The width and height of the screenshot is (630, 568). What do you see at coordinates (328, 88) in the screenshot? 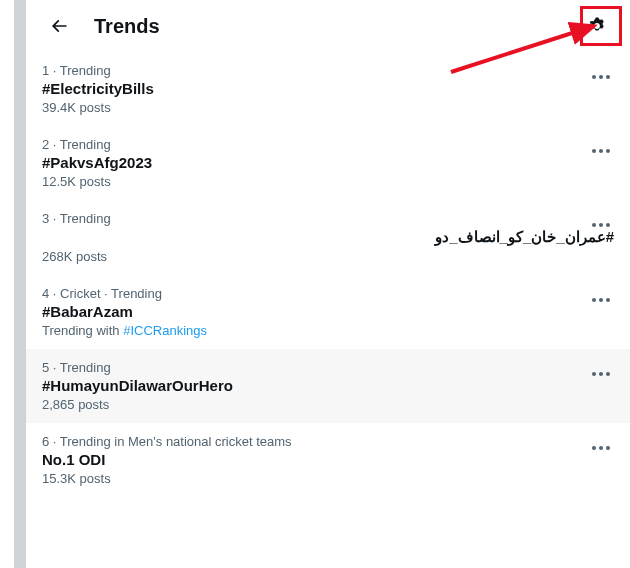
I see `trend-topic: #ElectricityBills` at bounding box center [328, 88].